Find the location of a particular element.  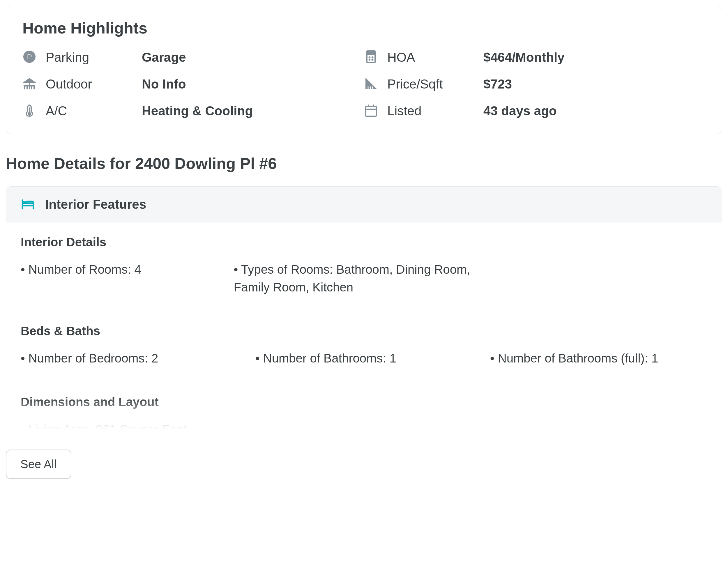

highlight-label: Listed is located at coordinates (435, 111).